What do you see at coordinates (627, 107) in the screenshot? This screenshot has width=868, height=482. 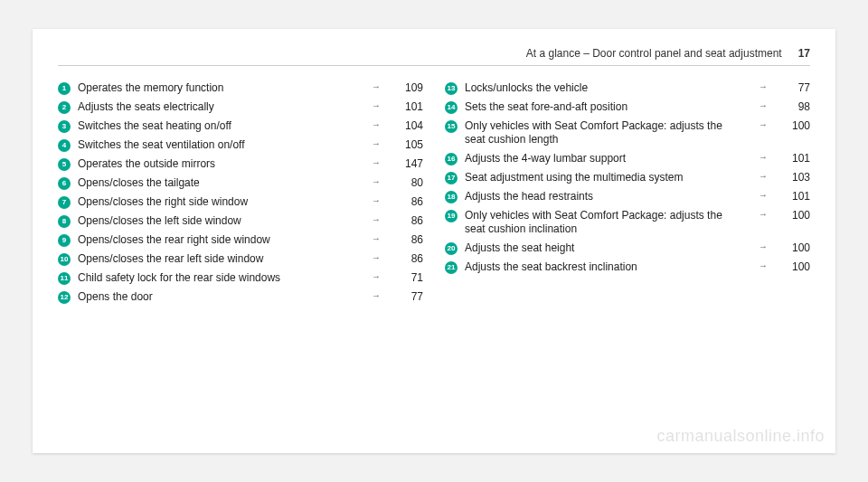 I see `index-row: 14Sets the seat fore-and-aft position→98` at bounding box center [627, 107].